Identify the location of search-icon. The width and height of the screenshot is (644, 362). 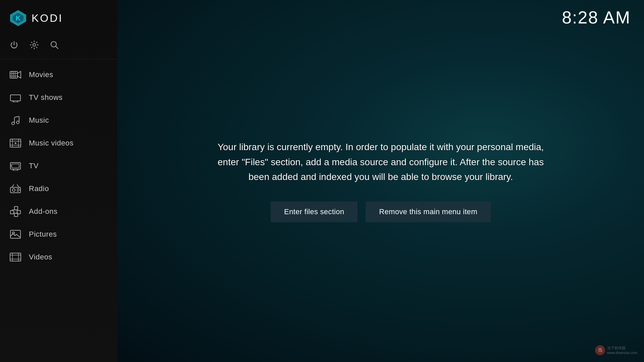
(54, 45).